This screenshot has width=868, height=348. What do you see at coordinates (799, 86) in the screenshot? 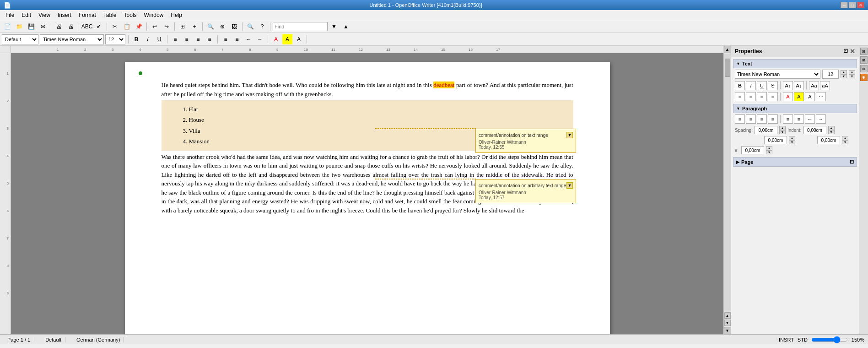
I see `sidebar-subscript: A↓` at bounding box center [799, 86].